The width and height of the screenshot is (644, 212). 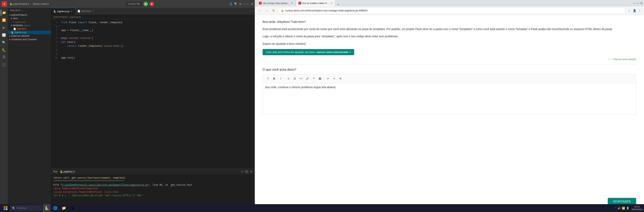 What do you see at coordinates (46, 208) in the screenshot?
I see `taskbar-app-ide: 🐍` at bounding box center [46, 208].